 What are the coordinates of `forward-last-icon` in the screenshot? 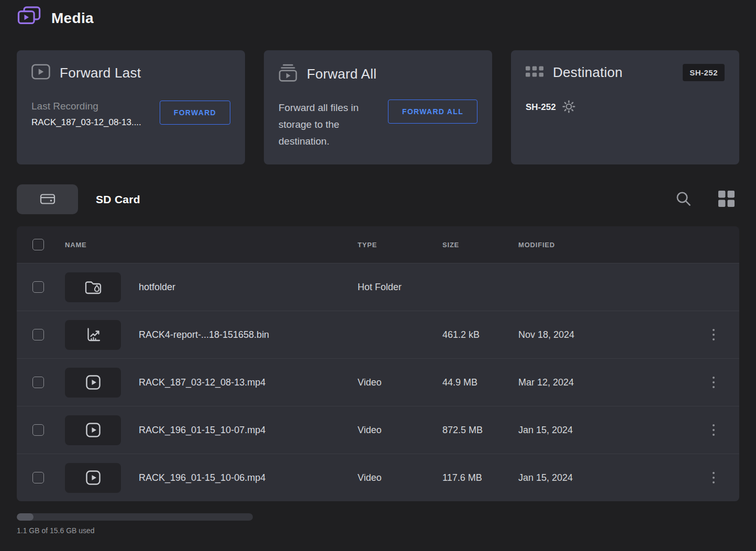 It's located at (41, 73).